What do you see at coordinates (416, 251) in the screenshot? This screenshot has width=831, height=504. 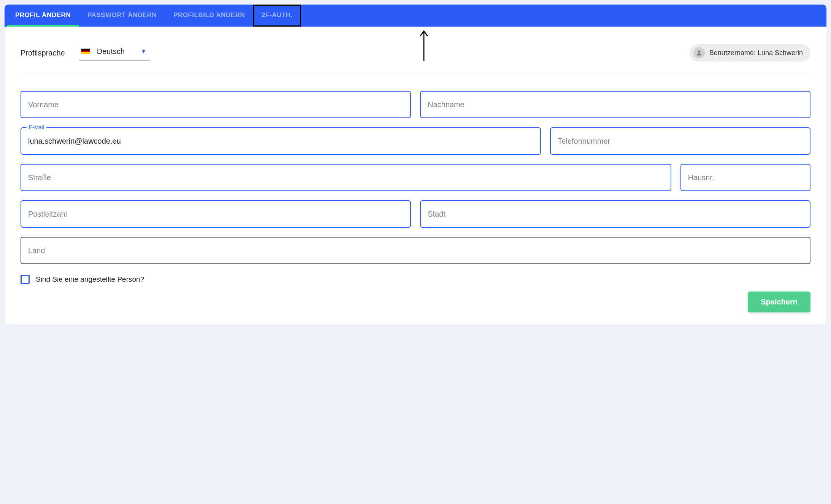 I see `country-input` at bounding box center [416, 251].